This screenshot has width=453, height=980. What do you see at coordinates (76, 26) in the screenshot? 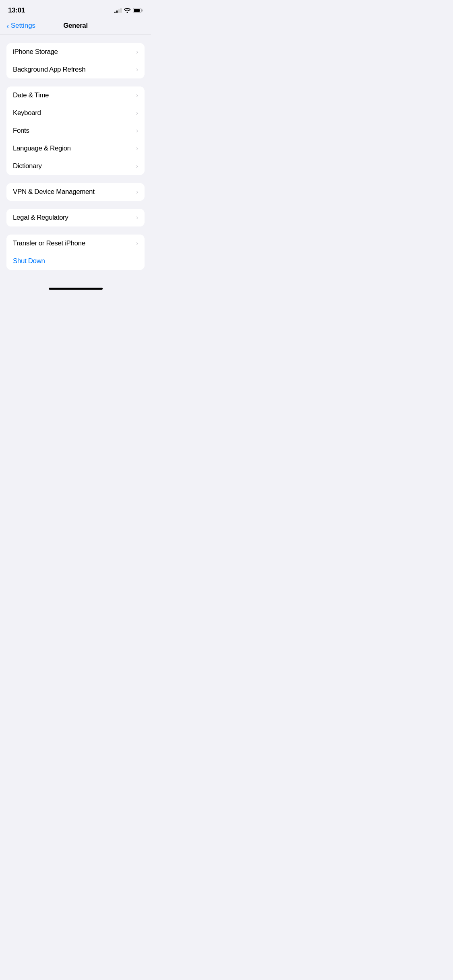
I see `page-title: General` at bounding box center [76, 26].